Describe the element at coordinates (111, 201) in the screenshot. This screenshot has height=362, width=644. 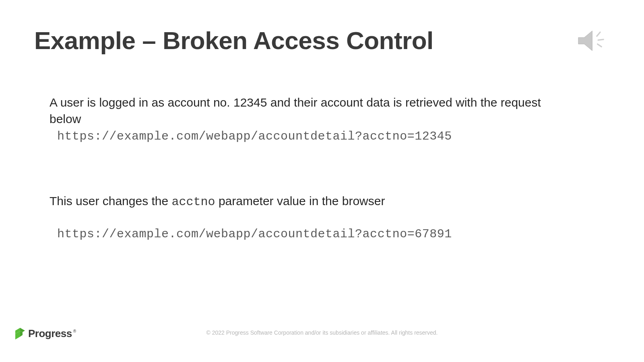
I see `change-paragraph-prefix: This user changes the` at that location.